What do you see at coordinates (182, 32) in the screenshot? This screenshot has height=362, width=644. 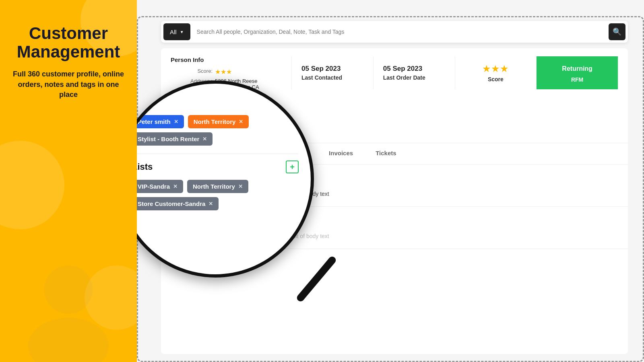 I see `dropdown-arrow-icon: ▼` at bounding box center [182, 32].